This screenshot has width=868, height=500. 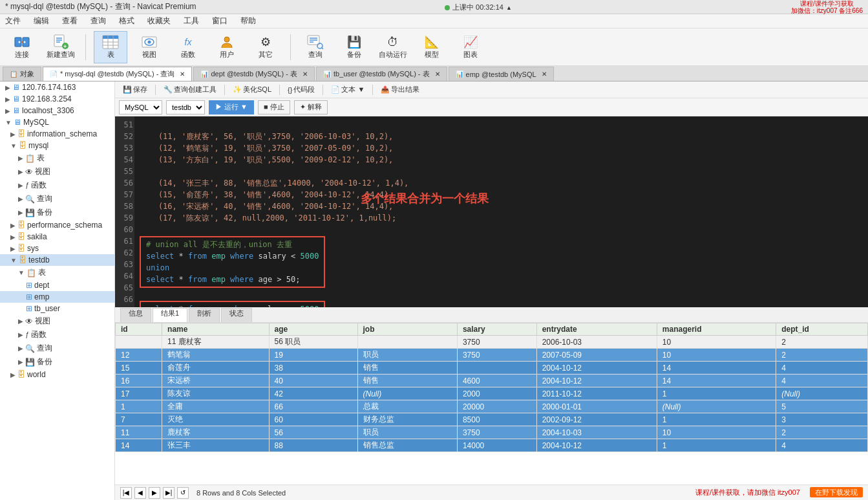 I want to click on text-btn: 📄 文本 ▼, so click(x=348, y=89).